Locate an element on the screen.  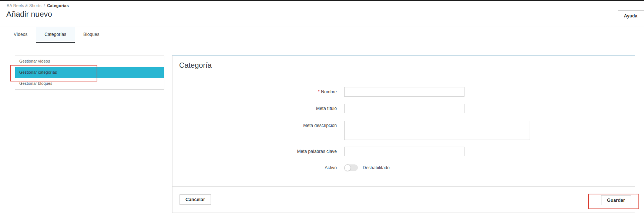
save-button: Guardar is located at coordinates (616, 200).